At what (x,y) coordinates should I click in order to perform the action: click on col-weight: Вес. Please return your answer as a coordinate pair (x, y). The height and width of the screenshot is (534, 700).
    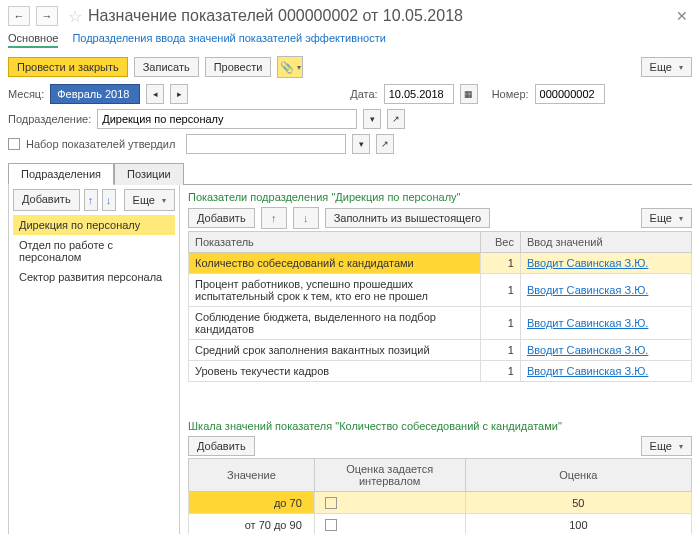
    Looking at the image, I should click on (500, 242).